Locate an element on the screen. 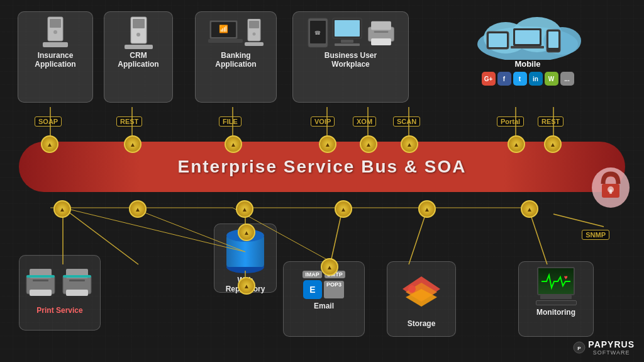  node-portal-top is located at coordinates (516, 144).